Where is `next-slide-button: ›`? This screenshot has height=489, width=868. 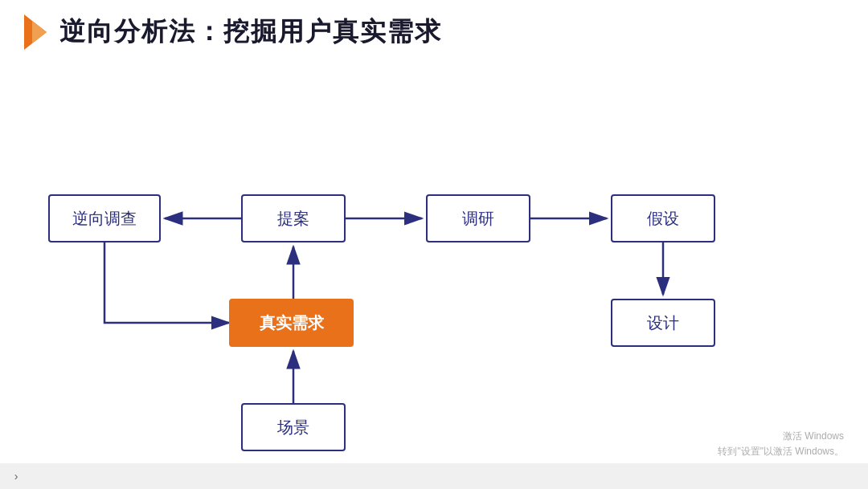
next-slide-button: › is located at coordinates (16, 476).